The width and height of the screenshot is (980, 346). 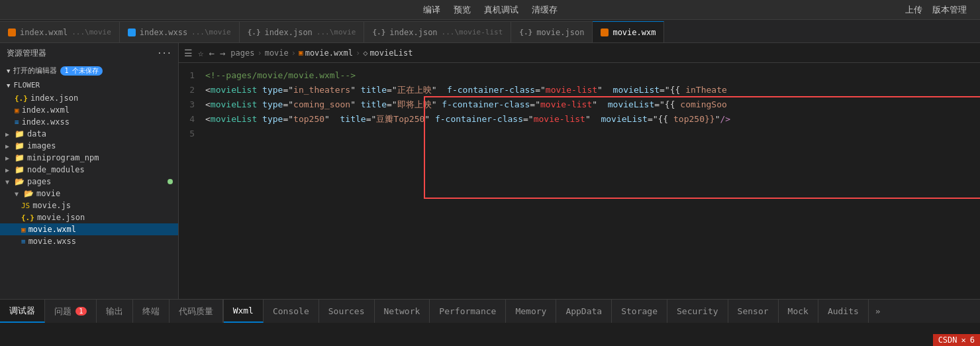 I want to click on sidebar-item-movie-js: JS movie.js, so click(x=89, y=205).